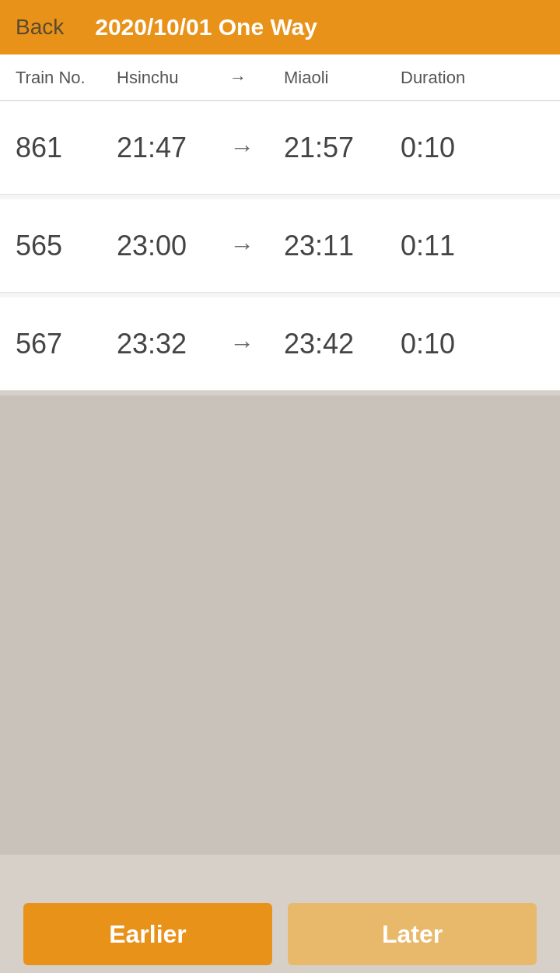 This screenshot has height=973, width=560. What do you see at coordinates (280, 27) in the screenshot?
I see `header: Back 2020/10/01 One Way` at bounding box center [280, 27].